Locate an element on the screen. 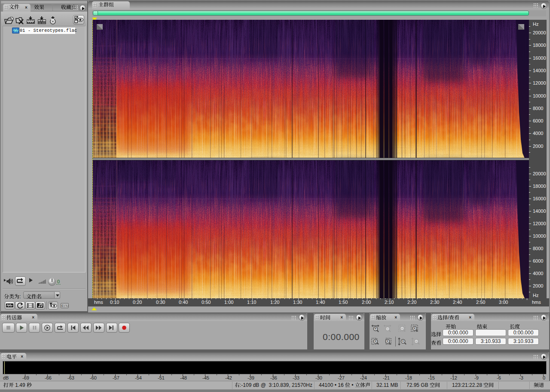 The height and width of the screenshot is (392, 550). svg-text: C:\> is located at coordinates (65, 306).